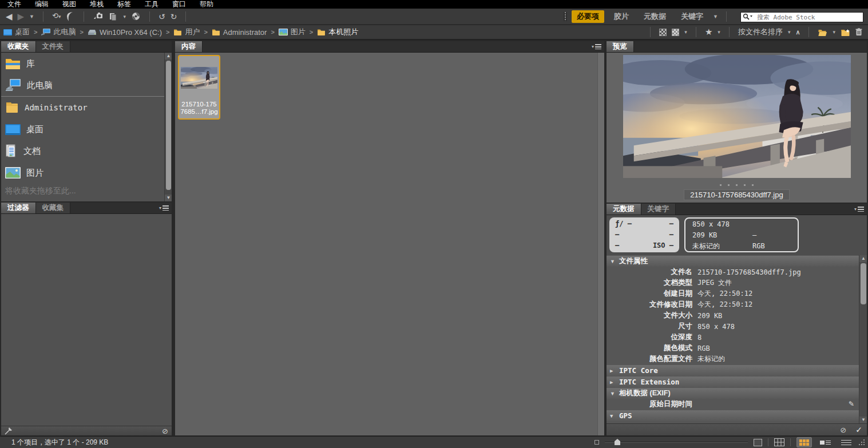  I want to click on tab-filter: 过滤器, so click(18, 208).